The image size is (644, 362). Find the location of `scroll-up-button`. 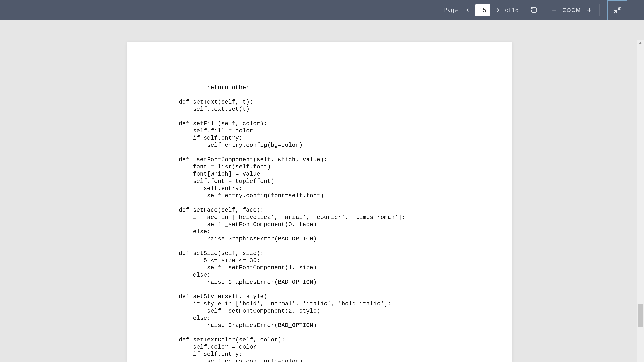

scroll-up-button is located at coordinates (640, 43).